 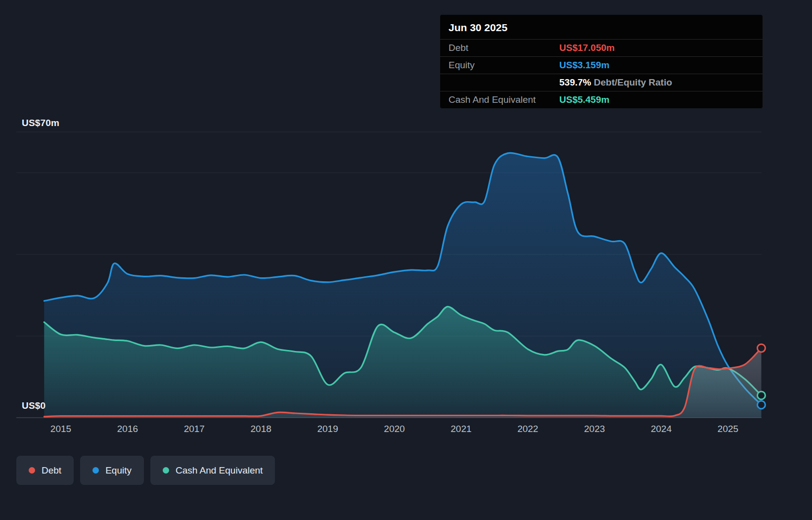 I want to click on x-tick-label: 2025, so click(x=728, y=429).